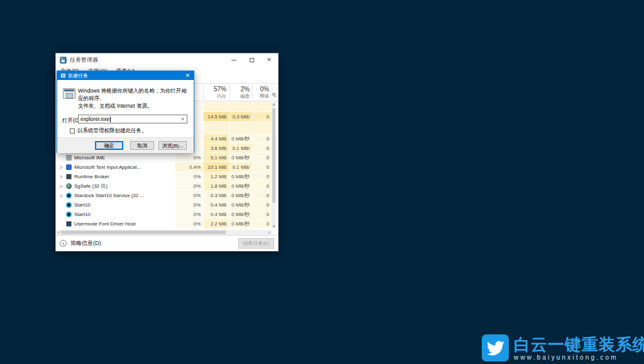 This screenshot has width=644, height=364. What do you see at coordinates (172, 145) in the screenshot?
I see `browse-button: 浏览(B)...` at bounding box center [172, 145].